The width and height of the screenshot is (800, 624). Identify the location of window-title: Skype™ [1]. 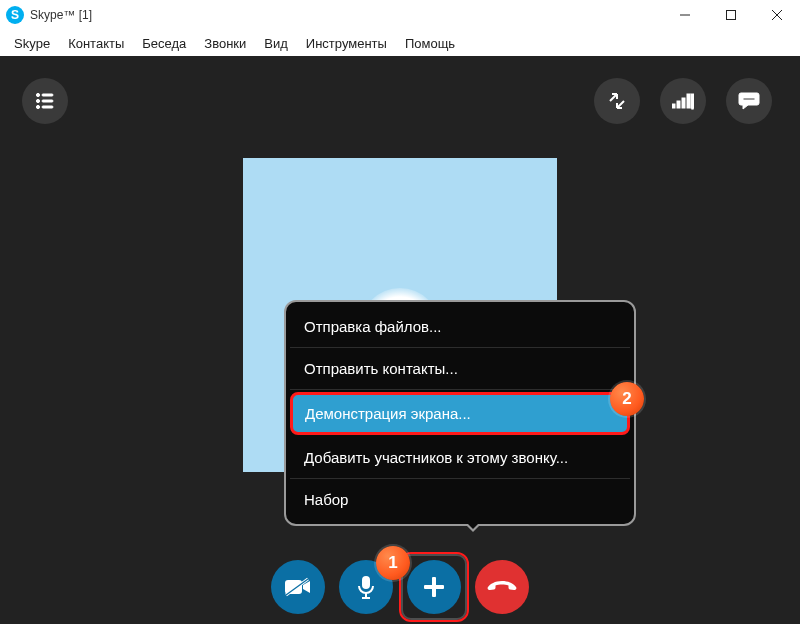
(61, 15).